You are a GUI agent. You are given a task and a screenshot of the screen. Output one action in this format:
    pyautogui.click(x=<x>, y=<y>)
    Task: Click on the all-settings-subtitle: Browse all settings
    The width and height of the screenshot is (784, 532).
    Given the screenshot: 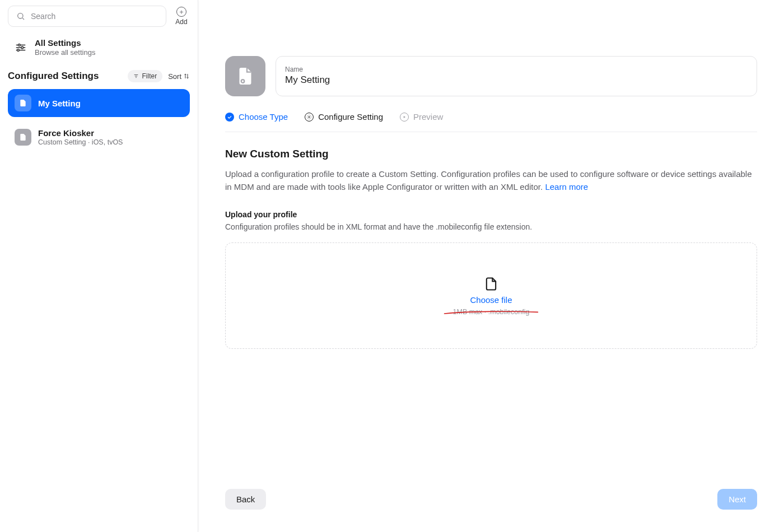 What is the action you would take?
    pyautogui.click(x=65, y=53)
    